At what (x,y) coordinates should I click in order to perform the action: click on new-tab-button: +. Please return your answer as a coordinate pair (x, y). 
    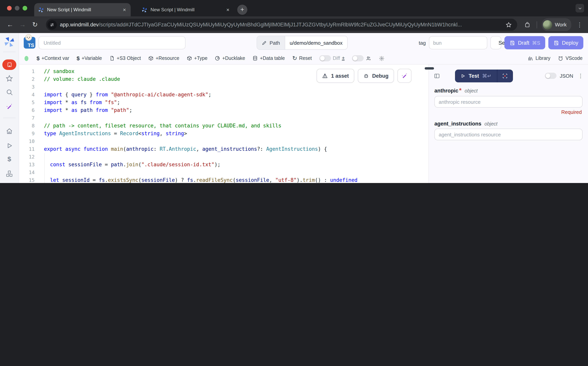
    Looking at the image, I should click on (242, 10).